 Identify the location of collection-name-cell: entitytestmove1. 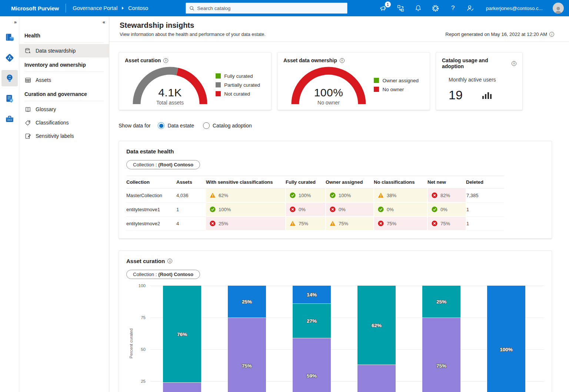
(151, 209).